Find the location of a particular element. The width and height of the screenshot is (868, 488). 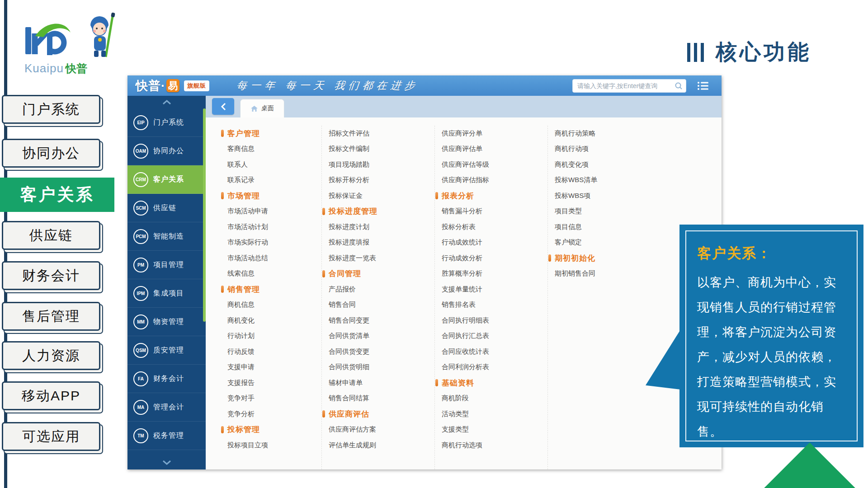

menu-item: 投标进度计划 is located at coordinates (378, 227).